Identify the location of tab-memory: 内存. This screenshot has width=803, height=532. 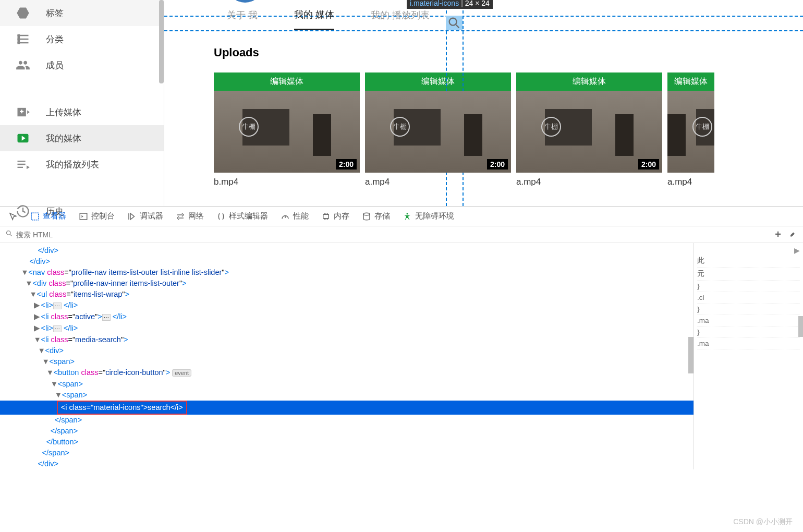
(335, 216).